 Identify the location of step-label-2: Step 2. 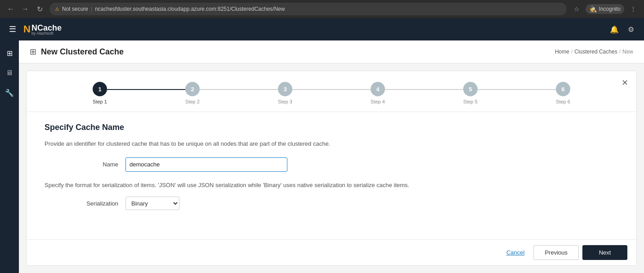
(192, 102).